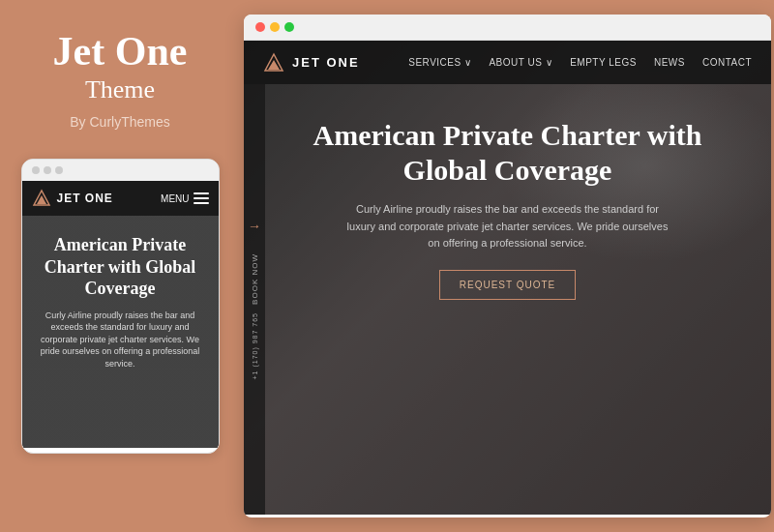 This screenshot has height=532, width=774. Describe the element at coordinates (580, 62) in the screenshot. I see `desktop-nav-links: SERVICES ∨ ABOUT US ∨ EMPTY LEGS NEWS CO…` at that location.